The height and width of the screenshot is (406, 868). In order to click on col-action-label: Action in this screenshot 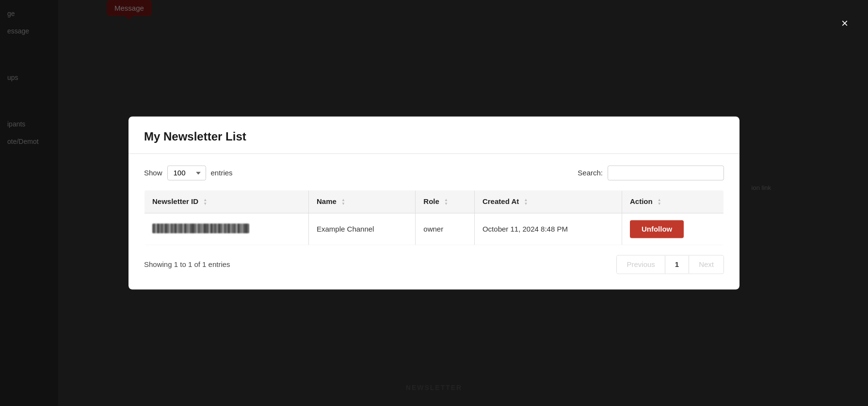, I will do `click(641, 202)`.